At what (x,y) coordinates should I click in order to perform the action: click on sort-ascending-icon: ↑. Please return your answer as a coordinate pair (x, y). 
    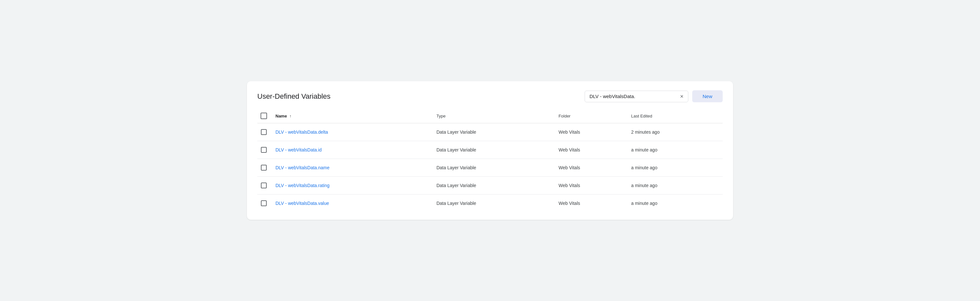
    Looking at the image, I should click on (291, 116).